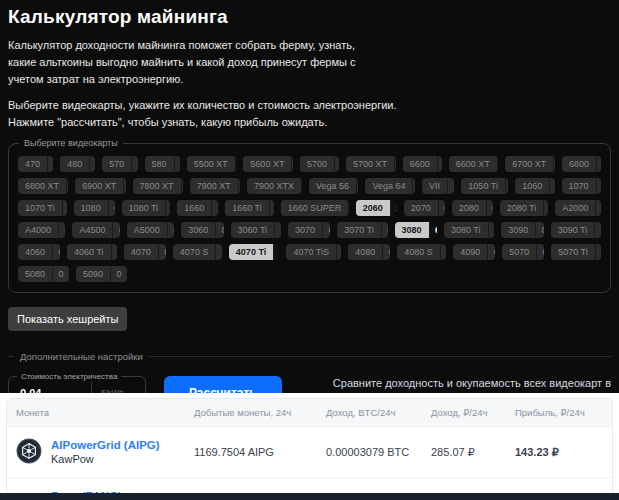 This screenshot has width=619, height=500. Describe the element at coordinates (106, 445) in the screenshot. I see `coin-link: AIPowerGrid (AIPG)` at that location.